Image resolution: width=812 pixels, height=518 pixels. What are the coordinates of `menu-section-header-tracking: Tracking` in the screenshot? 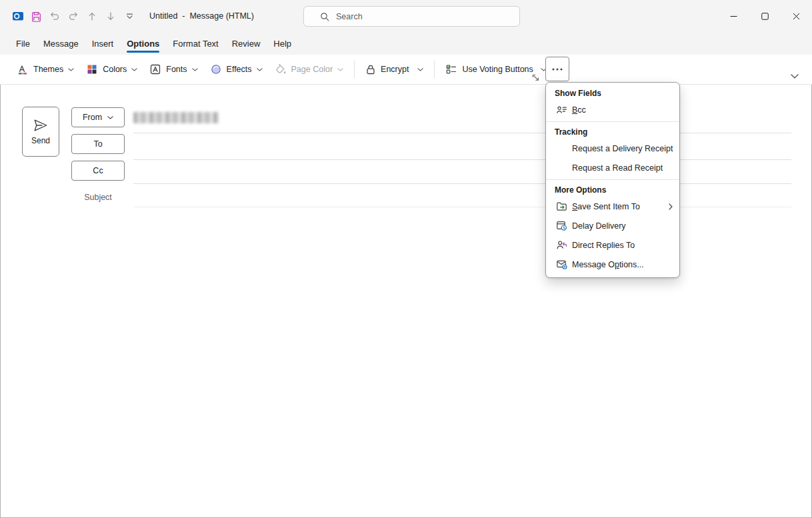 It's located at (613, 131).